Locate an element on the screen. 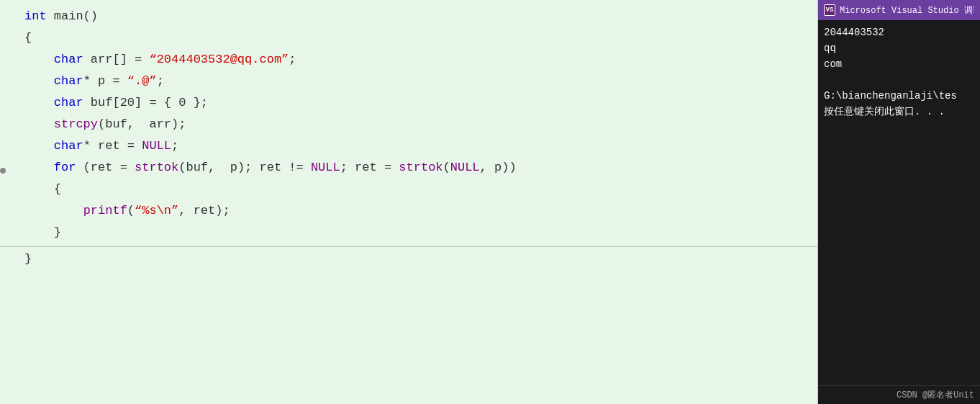  code-line-8: for (ret = strtok(buf, p); ret != NULL; … is located at coordinates (409, 168).